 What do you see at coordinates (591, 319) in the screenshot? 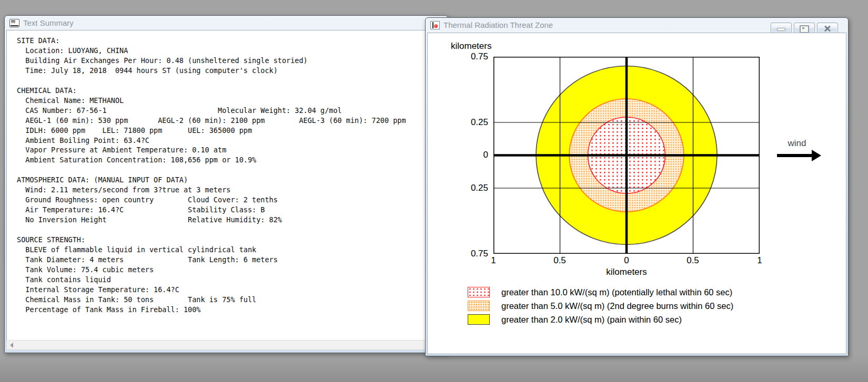
I see `legend-label: greater than 2.0 kW/(sq m) (pain within …` at bounding box center [591, 319].